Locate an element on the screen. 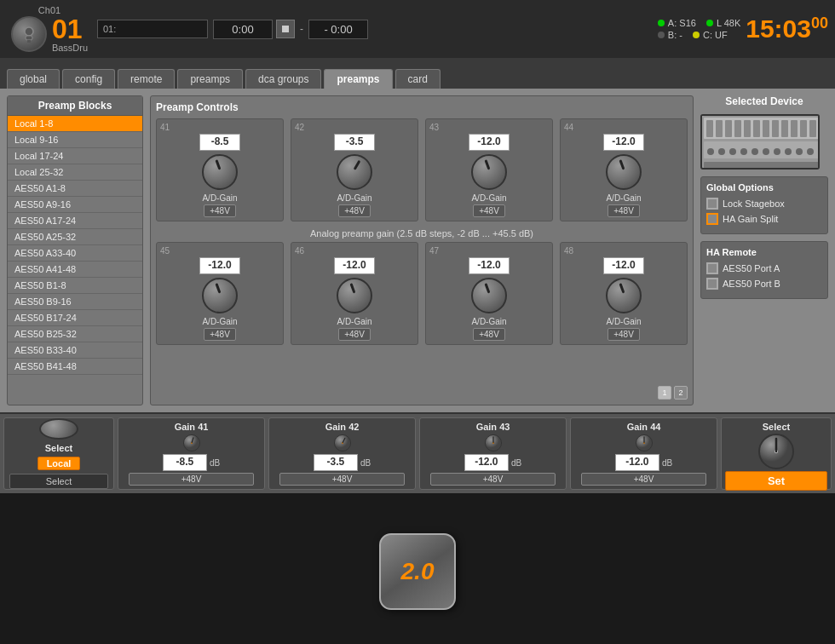  bottom-select-left-value: Local is located at coordinates (60, 463).